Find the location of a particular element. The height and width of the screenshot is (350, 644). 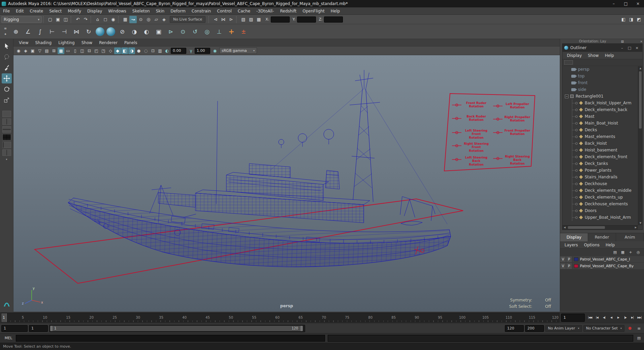

outliner-filter-box is located at coordinates (569, 63).